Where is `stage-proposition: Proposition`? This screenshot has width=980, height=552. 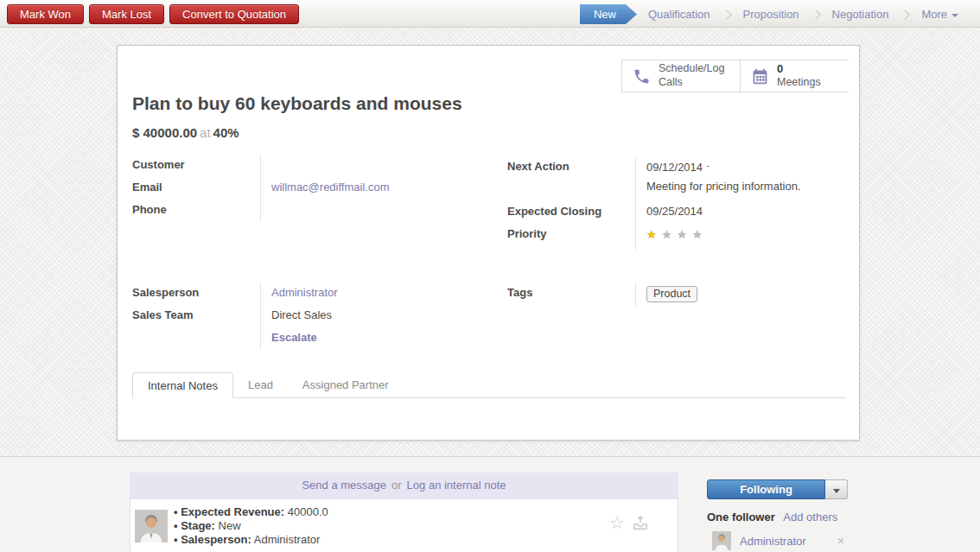 stage-proposition: Proposition is located at coordinates (771, 14).